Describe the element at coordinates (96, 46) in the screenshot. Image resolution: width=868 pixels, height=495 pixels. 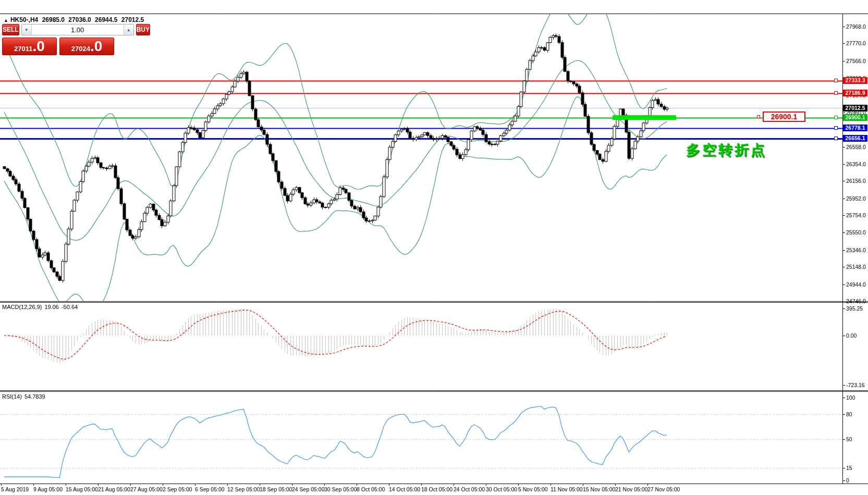
I see `buy-price-pips: .0` at that location.